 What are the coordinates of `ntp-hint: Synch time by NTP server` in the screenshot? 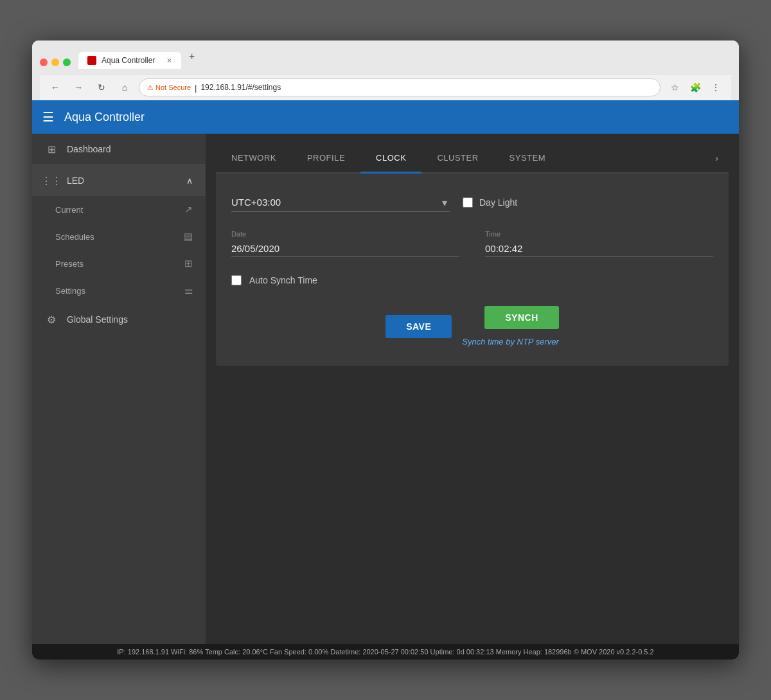 It's located at (510, 342).